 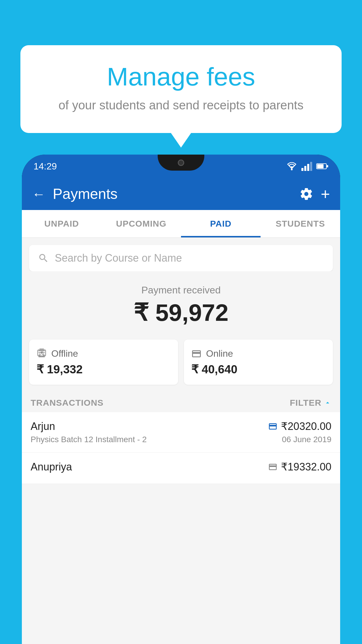 What do you see at coordinates (43, 258) in the screenshot?
I see `search-icon` at bounding box center [43, 258].